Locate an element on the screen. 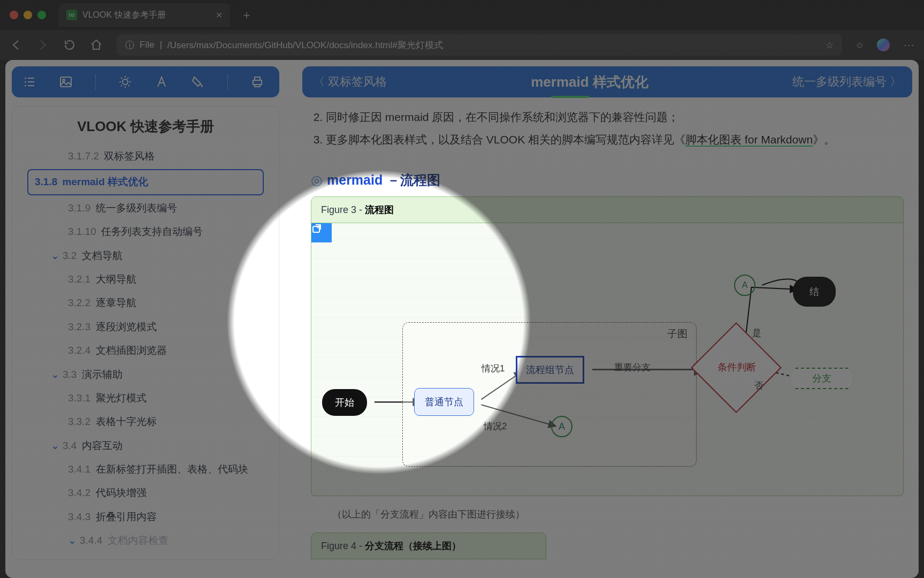 This screenshot has width=924, height=578. toc-item: 3.1.7.2 双标签风格 is located at coordinates (146, 156).